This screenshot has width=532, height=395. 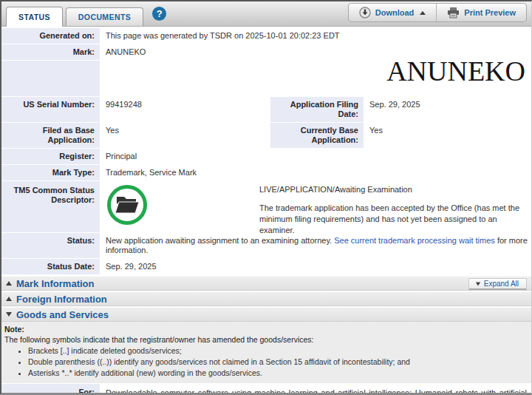 I want to click on printer-icon, so click(x=454, y=13).